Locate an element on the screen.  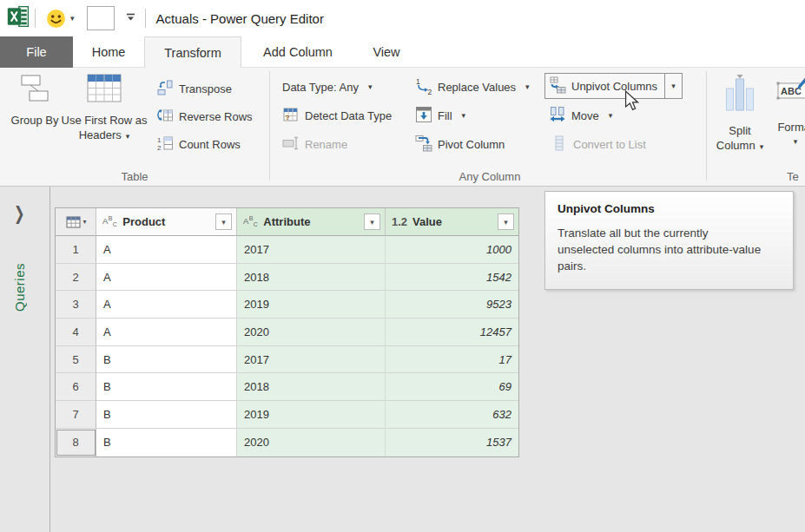
cell-value: 69 is located at coordinates (452, 387).